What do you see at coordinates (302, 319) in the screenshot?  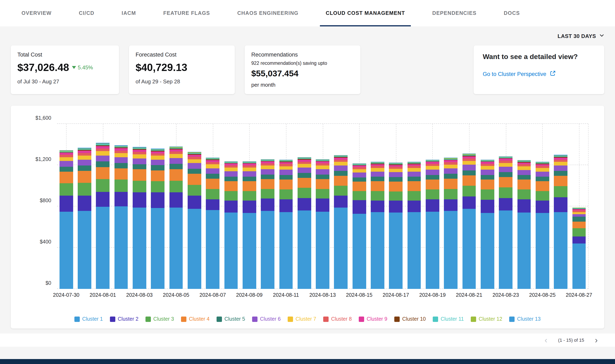 I see `legend-item: Cluster 7` at bounding box center [302, 319].